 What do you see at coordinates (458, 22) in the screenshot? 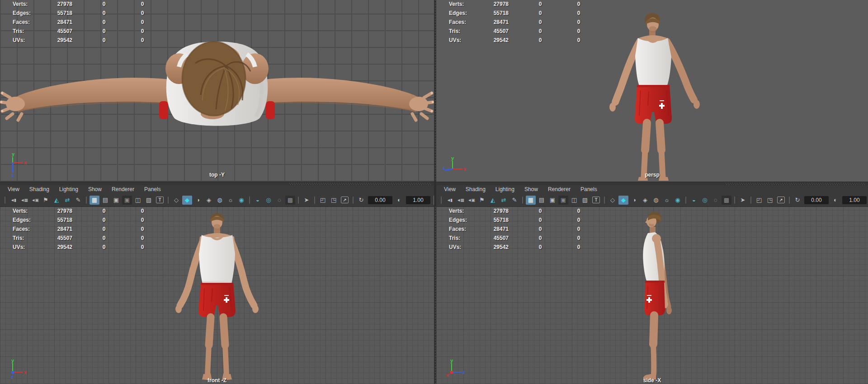
I see `hud-label: Faces:` at bounding box center [458, 22].